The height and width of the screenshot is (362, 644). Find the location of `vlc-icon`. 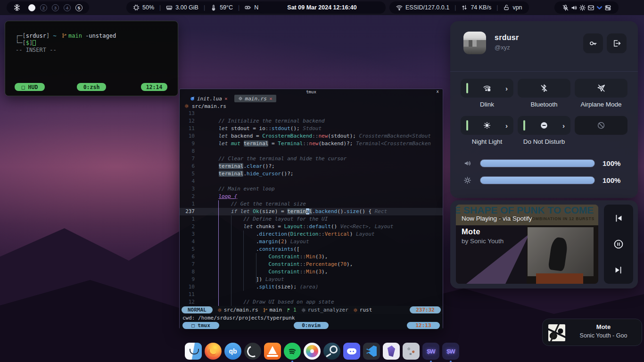

vlc-icon is located at coordinates (272, 351).